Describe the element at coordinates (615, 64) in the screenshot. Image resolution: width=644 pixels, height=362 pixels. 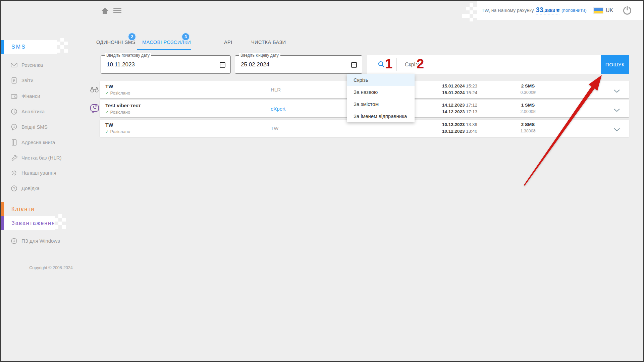
I see `search-button: ПОШУК` at that location.